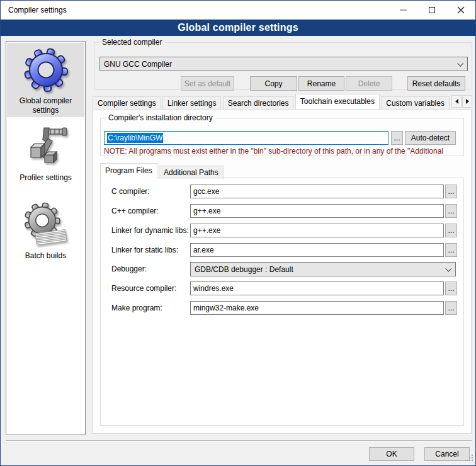  What do you see at coordinates (337, 101) in the screenshot?
I see `tab-toolchain-executables: Toolchain executables` at bounding box center [337, 101].